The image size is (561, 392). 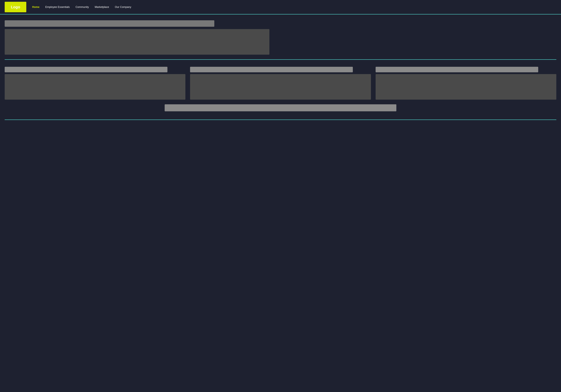 I want to click on logo-text: Logo, so click(x=16, y=7).